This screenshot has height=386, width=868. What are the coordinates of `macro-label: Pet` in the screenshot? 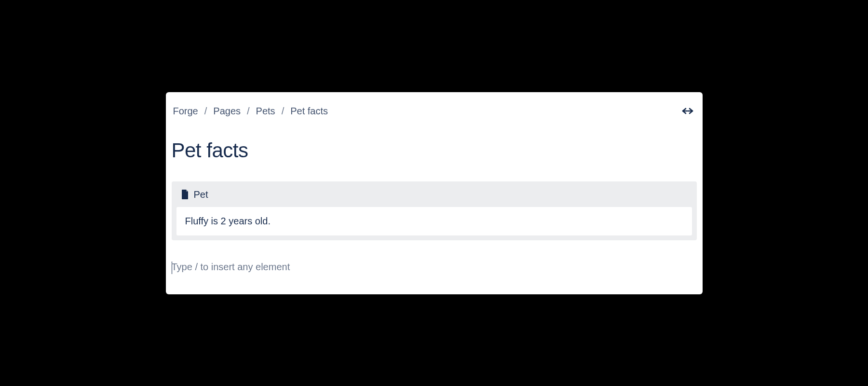 It's located at (201, 195).